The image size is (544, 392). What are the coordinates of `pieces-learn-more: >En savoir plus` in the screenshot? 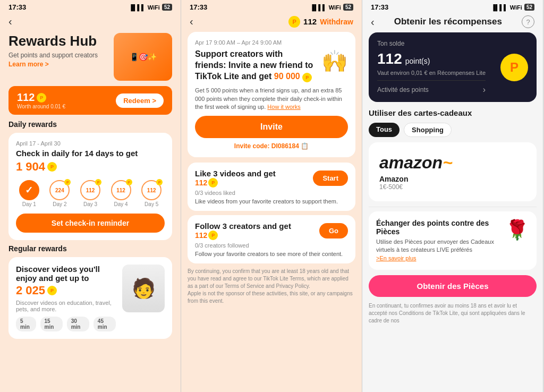 It's located at (396, 258).